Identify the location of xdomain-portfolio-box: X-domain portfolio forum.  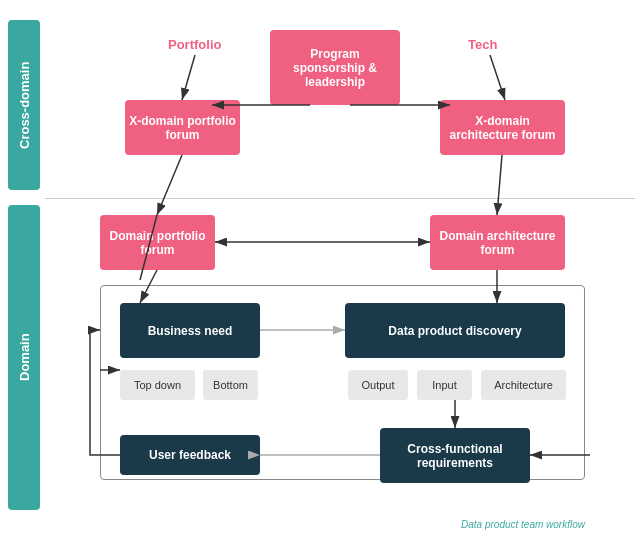
(182, 128).